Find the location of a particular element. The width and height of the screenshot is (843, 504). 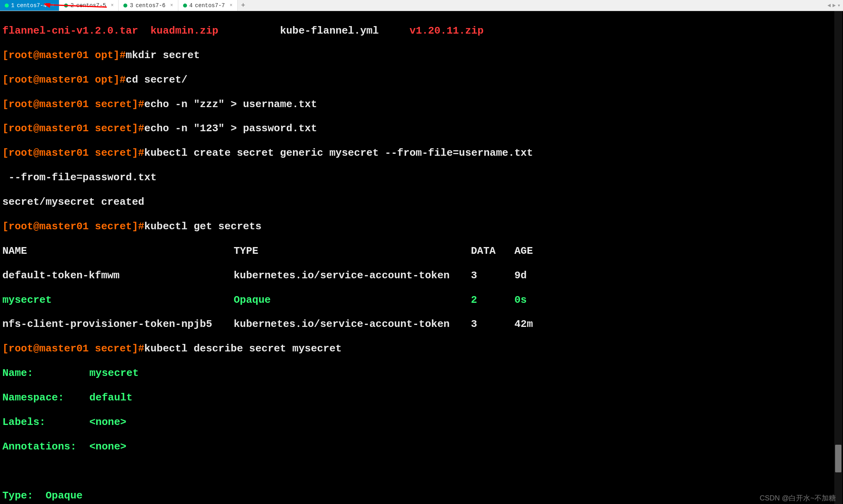

tab-index: 2 is located at coordinates (72, 6).